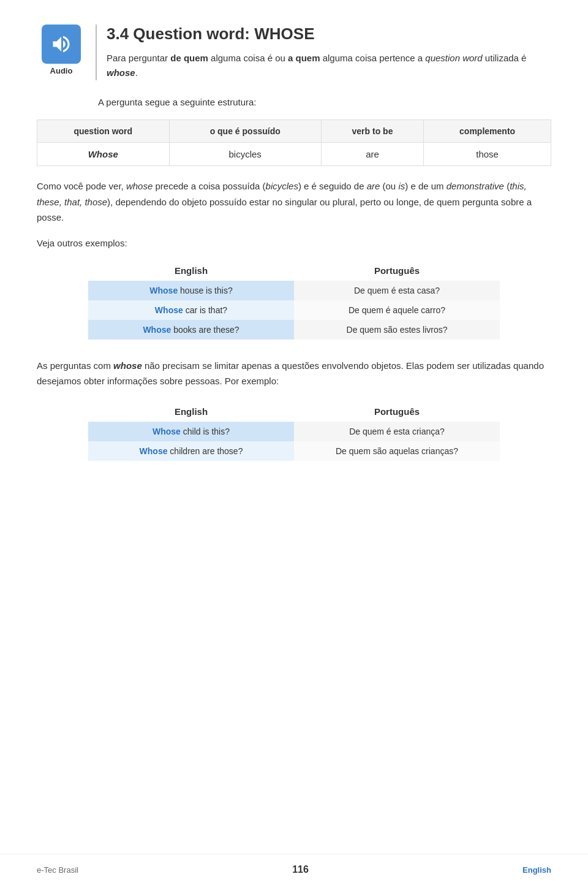 The width and height of the screenshot is (588, 885). What do you see at coordinates (294, 451) in the screenshot?
I see `table-row: Whose children are those? De quem são aq…` at bounding box center [294, 451].